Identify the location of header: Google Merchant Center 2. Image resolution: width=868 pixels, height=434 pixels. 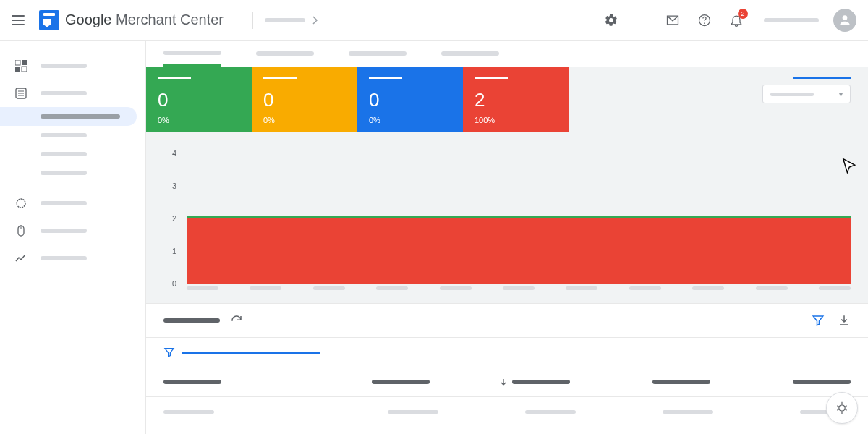
(434, 20).